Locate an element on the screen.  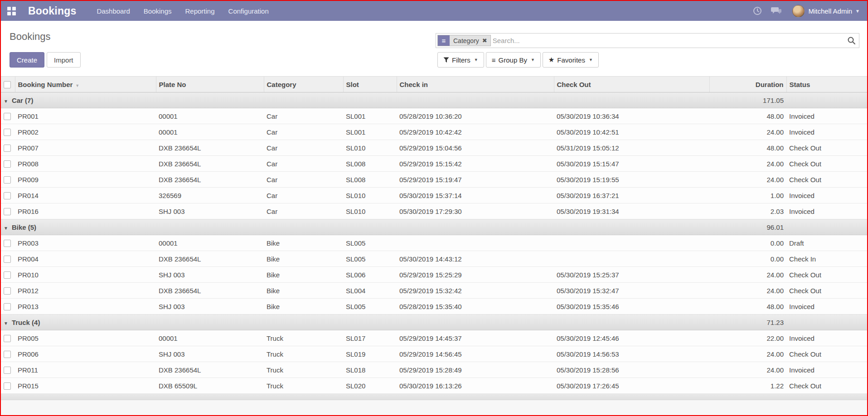
cell-check-in is located at coordinates (475, 243).